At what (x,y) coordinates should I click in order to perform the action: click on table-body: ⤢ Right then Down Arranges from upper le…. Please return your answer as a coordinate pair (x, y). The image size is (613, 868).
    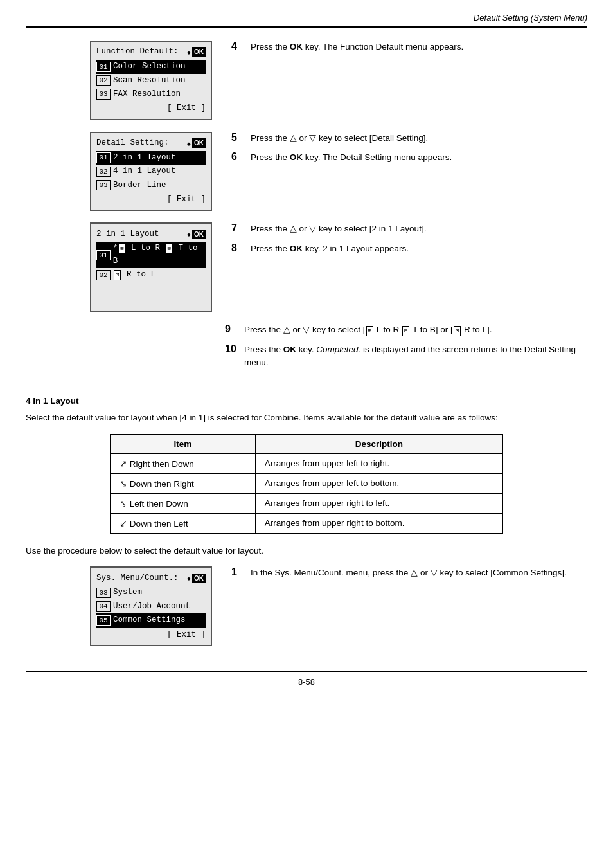
    Looking at the image, I should click on (307, 493).